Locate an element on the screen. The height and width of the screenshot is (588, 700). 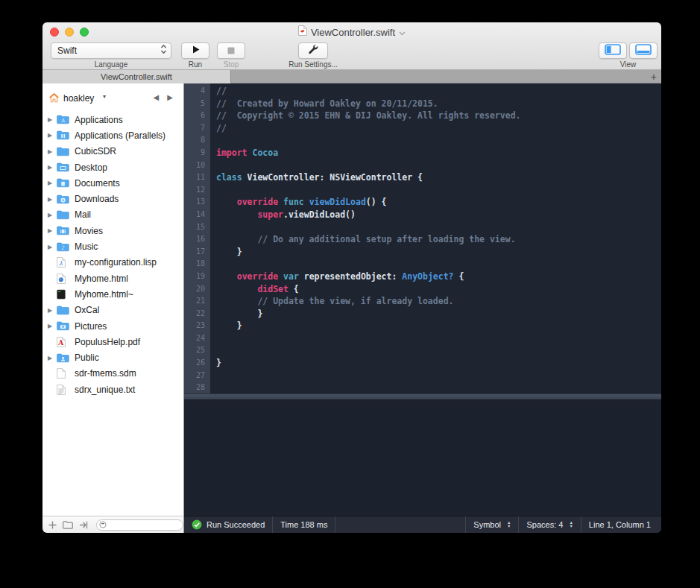
toggle-console-button is located at coordinates (643, 51).